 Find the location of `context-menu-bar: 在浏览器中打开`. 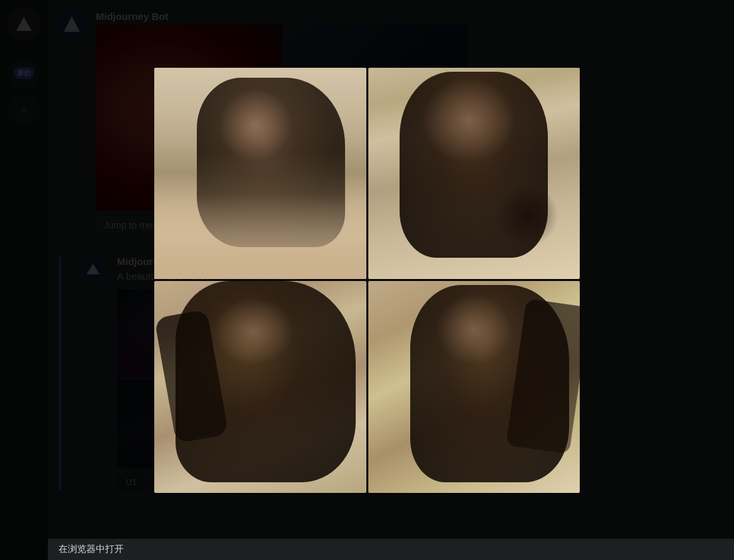

context-menu-bar: 在浏览器中打开 is located at coordinates (391, 549).